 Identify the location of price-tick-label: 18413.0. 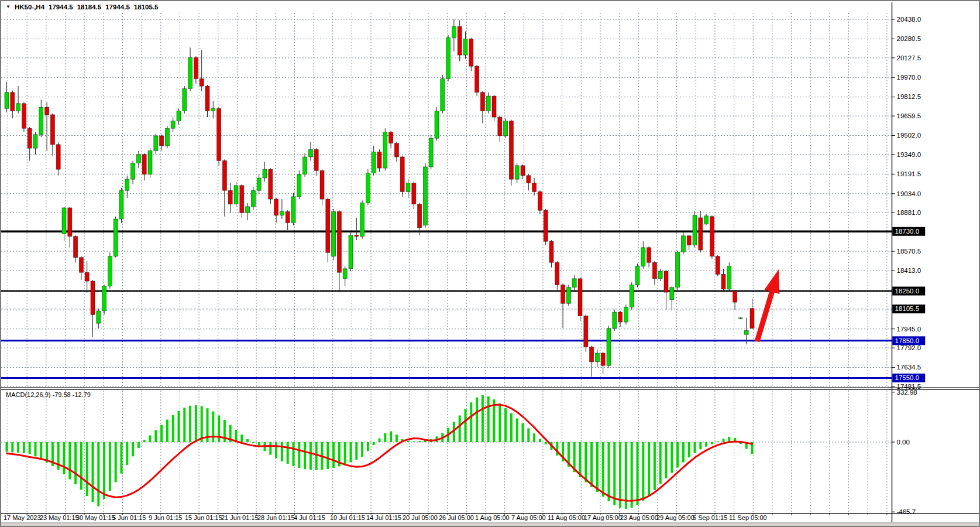
(909, 271).